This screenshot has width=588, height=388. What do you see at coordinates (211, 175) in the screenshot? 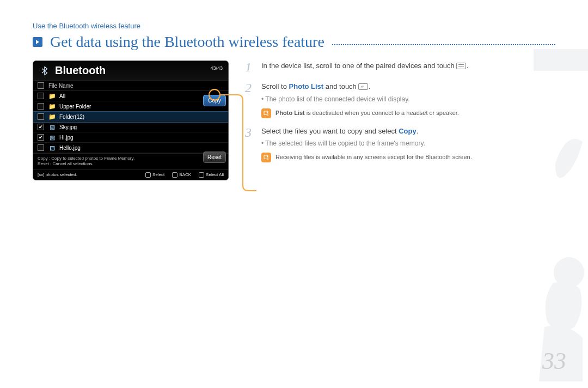
I see `status-selectall: Select All` at bounding box center [211, 175].